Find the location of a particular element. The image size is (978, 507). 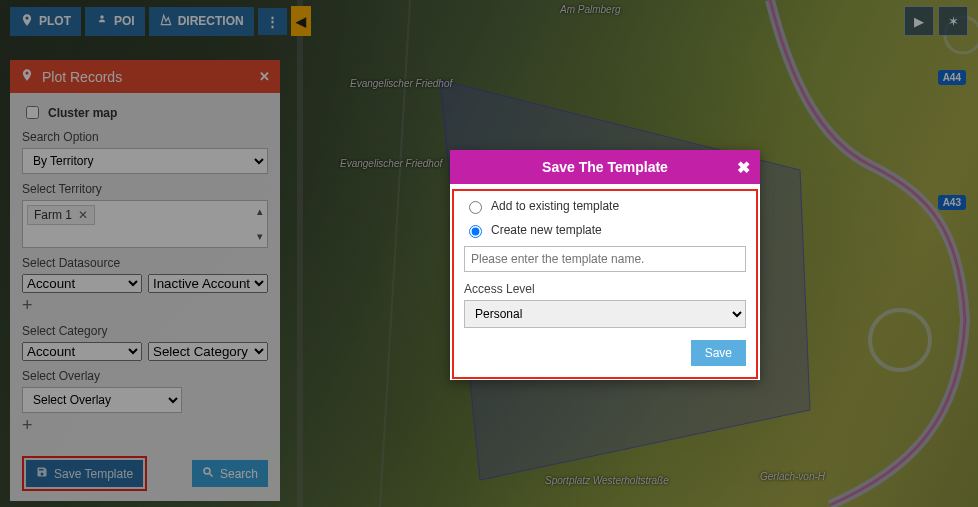

direction-button: DIRECTION is located at coordinates (202, 22).